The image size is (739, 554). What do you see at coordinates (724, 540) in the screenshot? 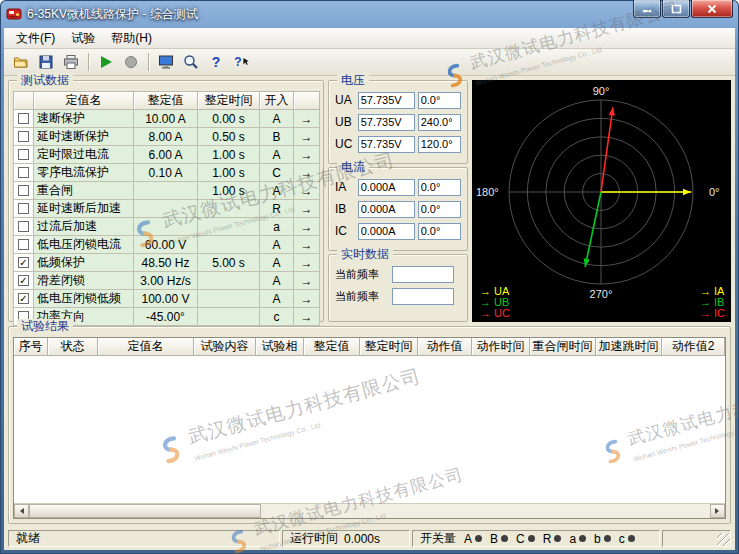
I see `resize-grip-icon` at bounding box center [724, 540].